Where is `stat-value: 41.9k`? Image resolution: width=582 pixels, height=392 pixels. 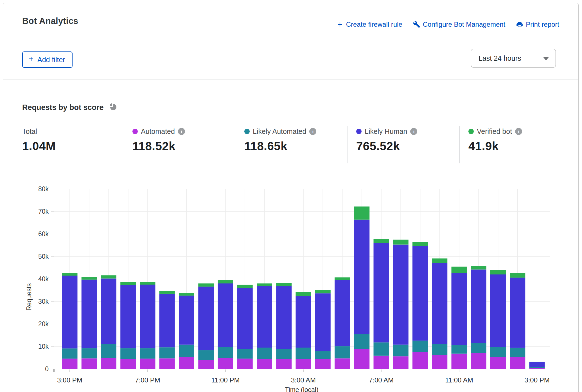 stat-value: 41.9k is located at coordinates (495, 146).